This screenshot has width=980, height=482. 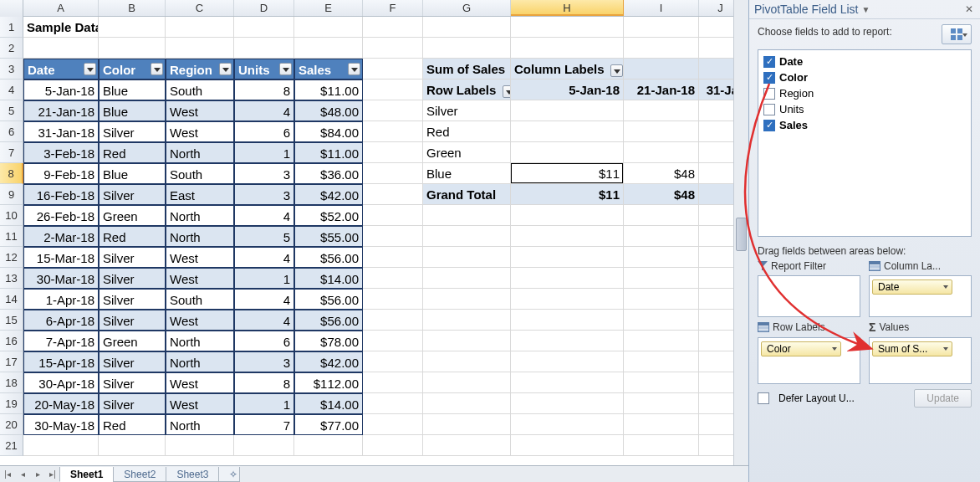 I want to click on data-cell: Blue, so click(x=132, y=174).